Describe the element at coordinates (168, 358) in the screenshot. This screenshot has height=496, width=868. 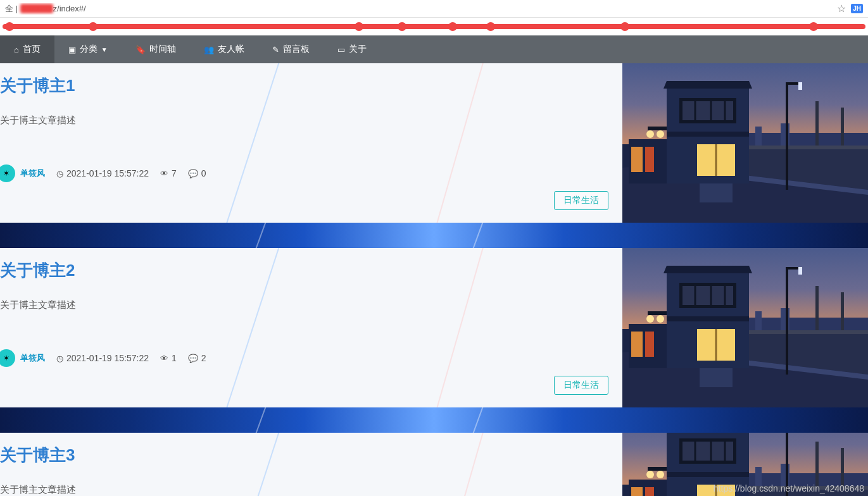
I see `post-views: 👁1` at that location.